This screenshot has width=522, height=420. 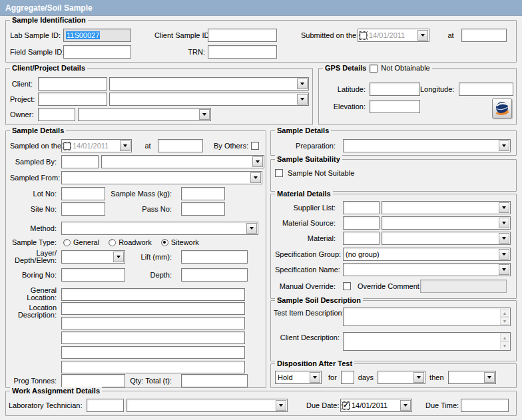 What do you see at coordinates (504, 238) in the screenshot?
I see `material-dropdown-button` at bounding box center [504, 238].